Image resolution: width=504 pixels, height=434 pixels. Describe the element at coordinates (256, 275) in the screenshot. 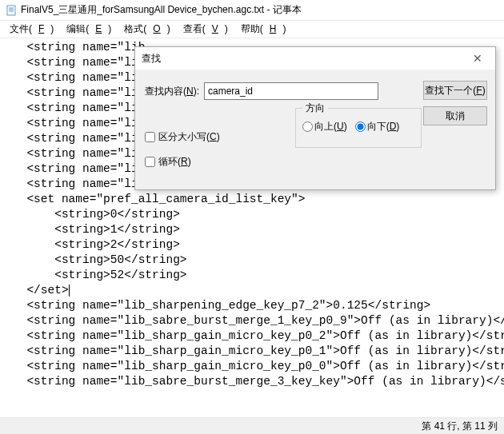

I see `editor-line: <string>52</string>` at that location.